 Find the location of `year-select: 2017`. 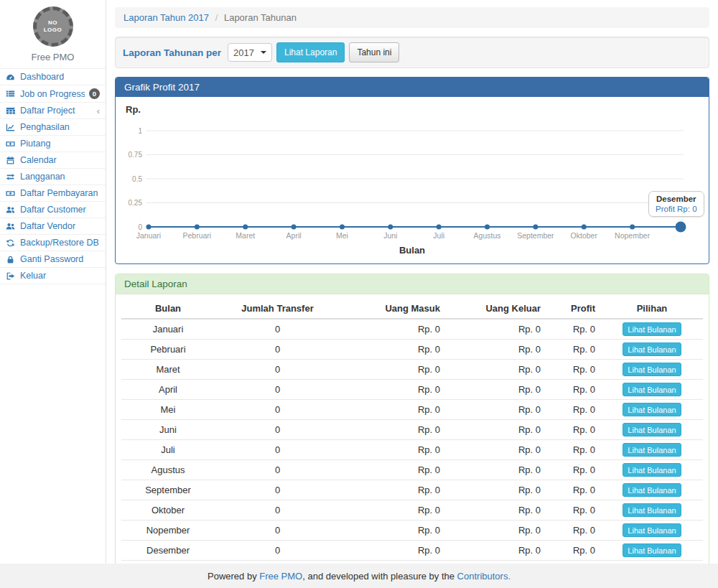

year-select: 2017 is located at coordinates (250, 52).